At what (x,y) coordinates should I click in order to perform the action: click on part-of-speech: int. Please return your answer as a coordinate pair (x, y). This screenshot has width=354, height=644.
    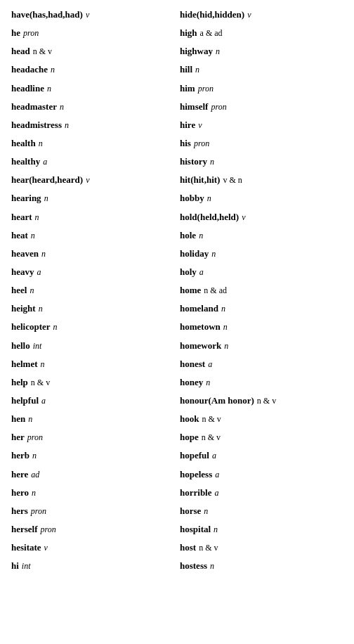
    Looking at the image, I should click on (38, 346).